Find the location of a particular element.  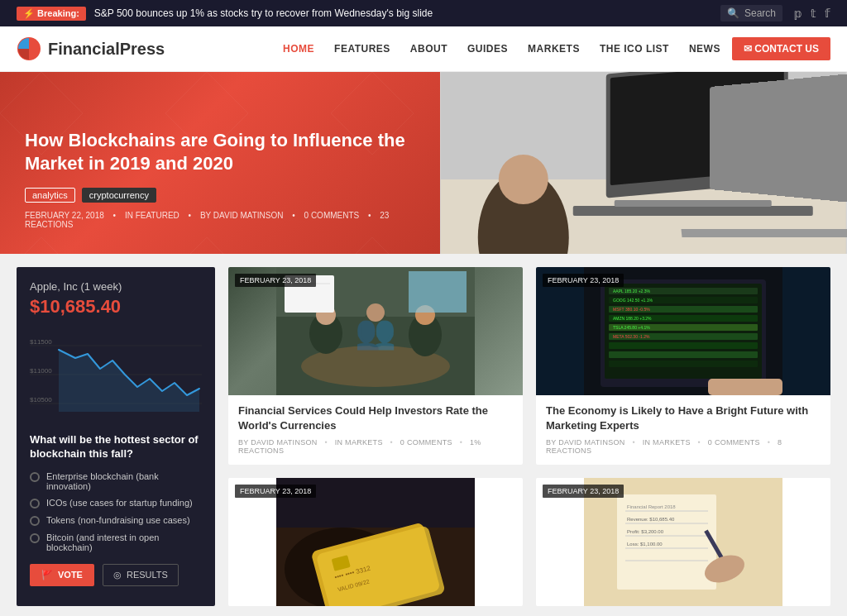

article-date-2: FEBRUARY 23, 2018 is located at coordinates (583, 280).